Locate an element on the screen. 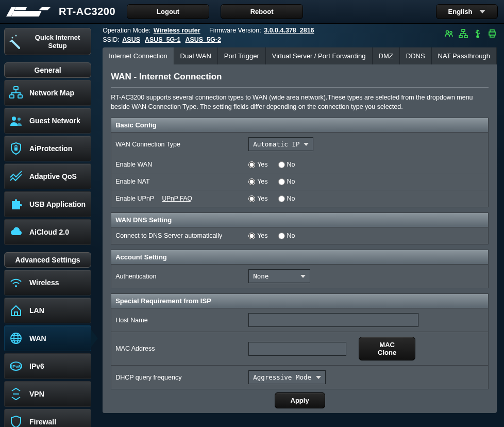 Image resolution: width=504 pixels, height=427 pixels. panel-title: WAN - Internet Connection is located at coordinates (300, 79).